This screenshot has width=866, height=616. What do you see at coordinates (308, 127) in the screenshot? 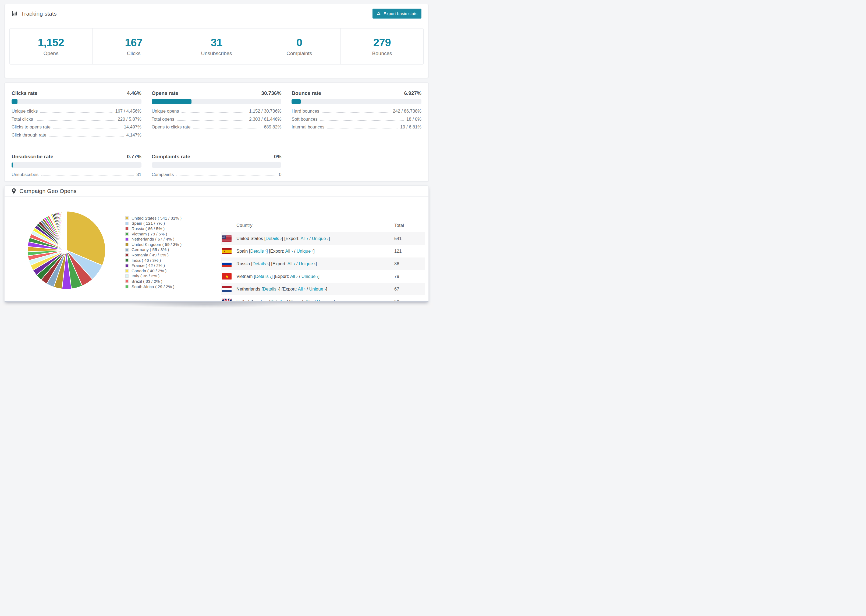
I see `rate-row-label: Internal bounces` at bounding box center [308, 127].